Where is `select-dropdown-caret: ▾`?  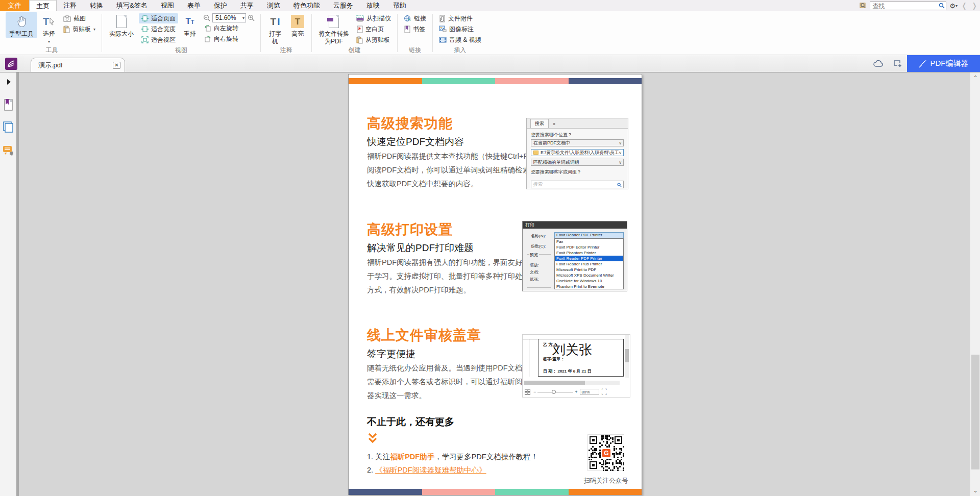
select-dropdown-caret: ▾ is located at coordinates (49, 42).